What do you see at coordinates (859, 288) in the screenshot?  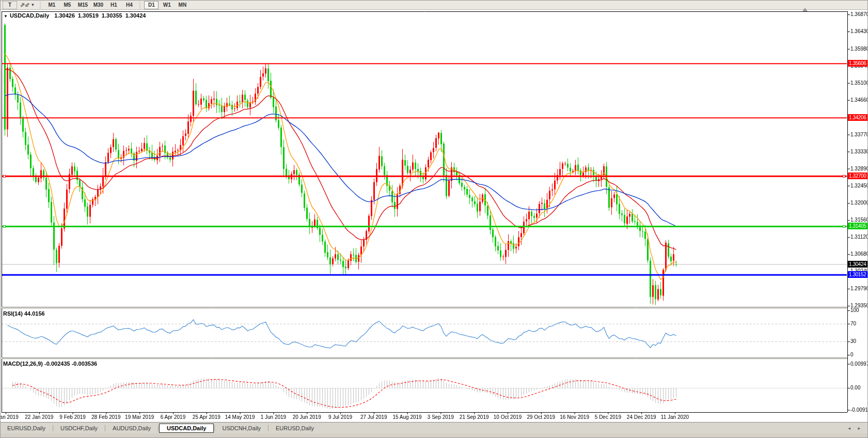 I see `price-axis-tick: 1.29790` at bounding box center [859, 288].